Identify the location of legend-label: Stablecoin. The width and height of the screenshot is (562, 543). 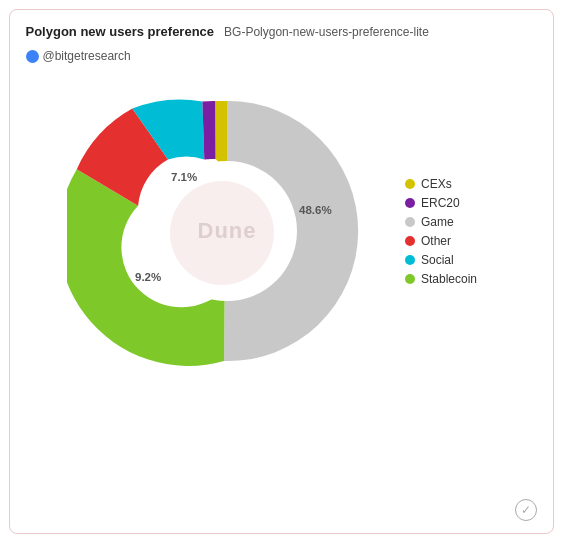
(449, 279).